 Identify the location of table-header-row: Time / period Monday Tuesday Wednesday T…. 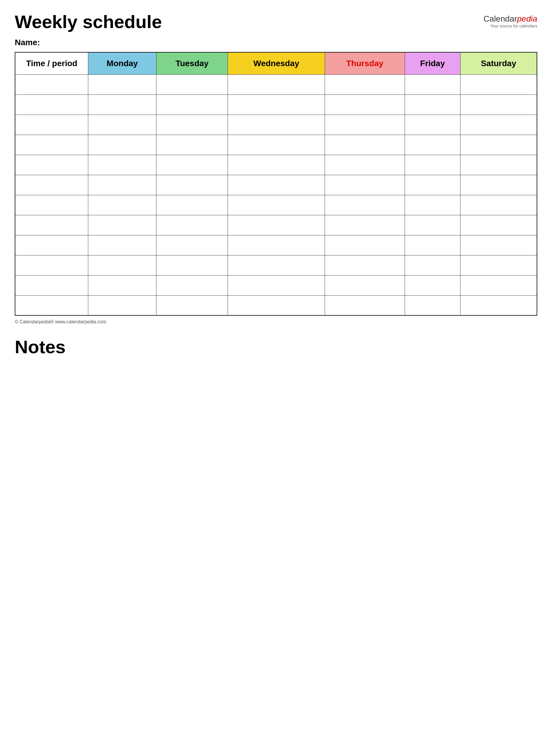
(276, 64).